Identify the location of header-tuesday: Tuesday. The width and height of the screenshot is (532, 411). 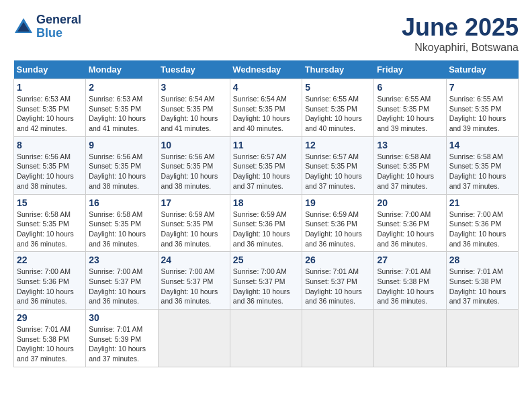
(193, 70).